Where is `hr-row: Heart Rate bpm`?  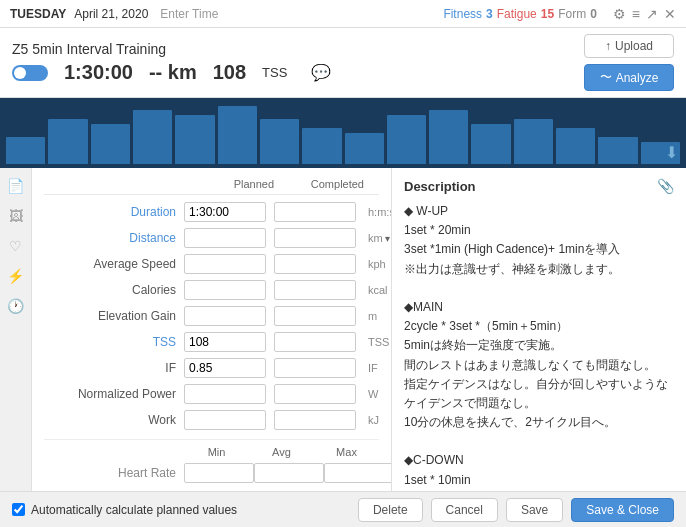
hr-row: Heart Rate bpm is located at coordinates (212, 473).